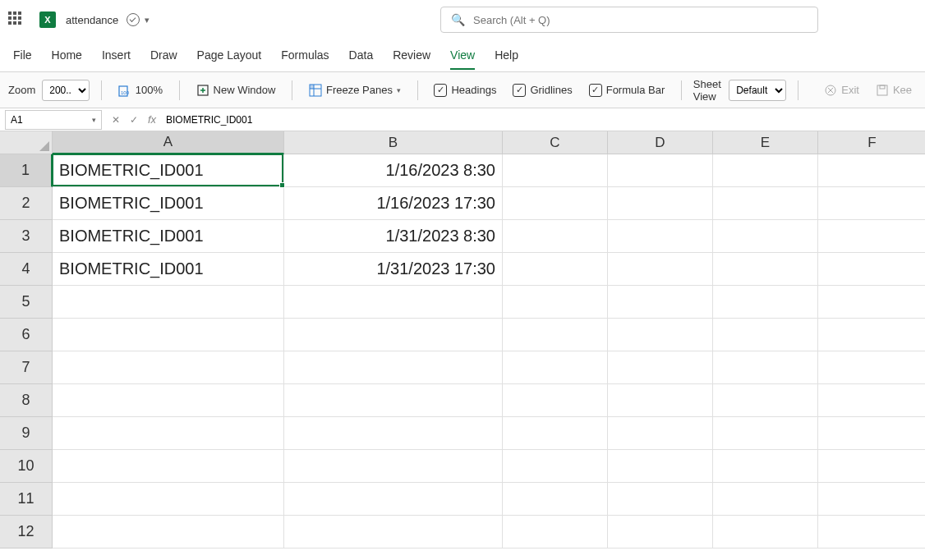 The width and height of the screenshot is (925, 560). Describe the element at coordinates (766, 143) in the screenshot. I see `column-header-E: E` at that location.